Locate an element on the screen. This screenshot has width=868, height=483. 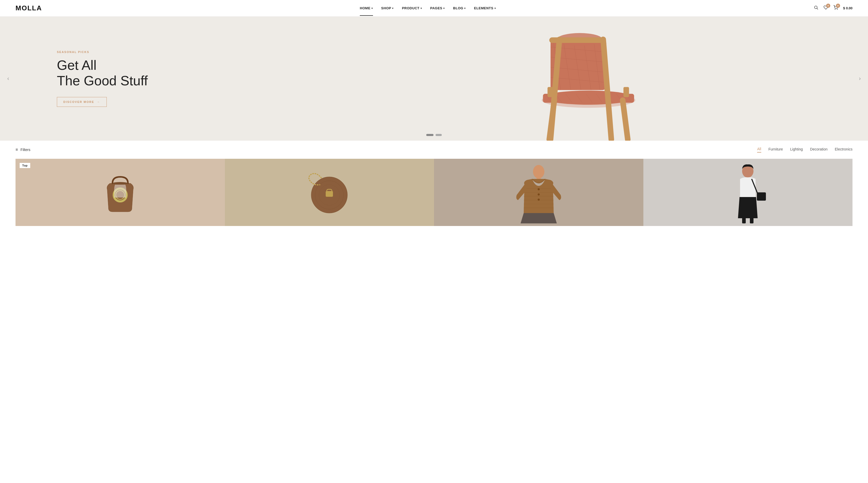
nav-item-shop: SHOP ▾ is located at coordinates (388, 8).